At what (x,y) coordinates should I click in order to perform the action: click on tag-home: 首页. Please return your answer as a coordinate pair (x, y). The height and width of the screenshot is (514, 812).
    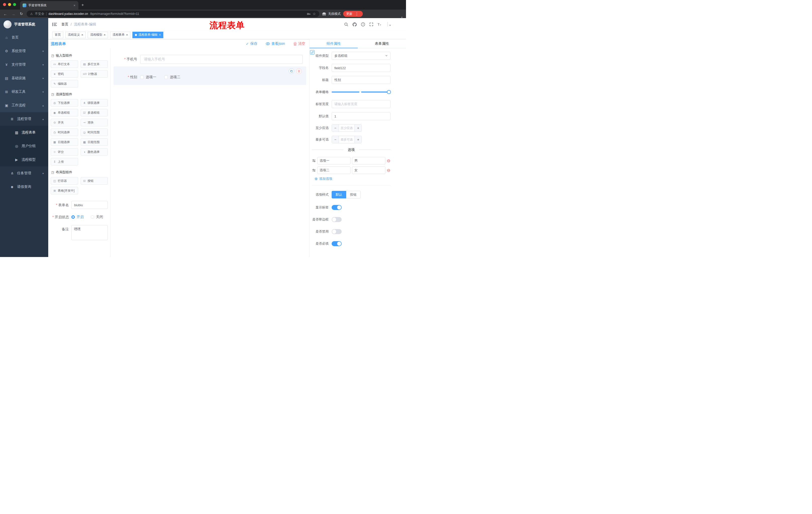
    Looking at the image, I should click on (58, 35).